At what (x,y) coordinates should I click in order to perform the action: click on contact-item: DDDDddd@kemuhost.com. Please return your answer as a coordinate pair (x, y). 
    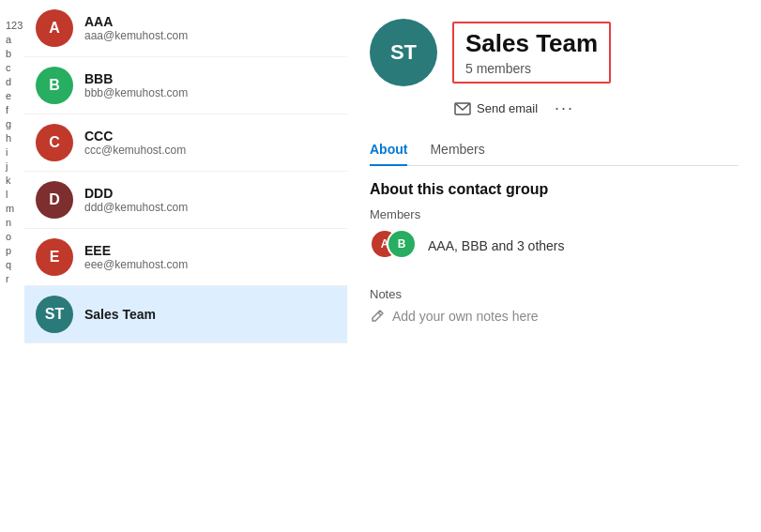
    Looking at the image, I should click on (186, 201).